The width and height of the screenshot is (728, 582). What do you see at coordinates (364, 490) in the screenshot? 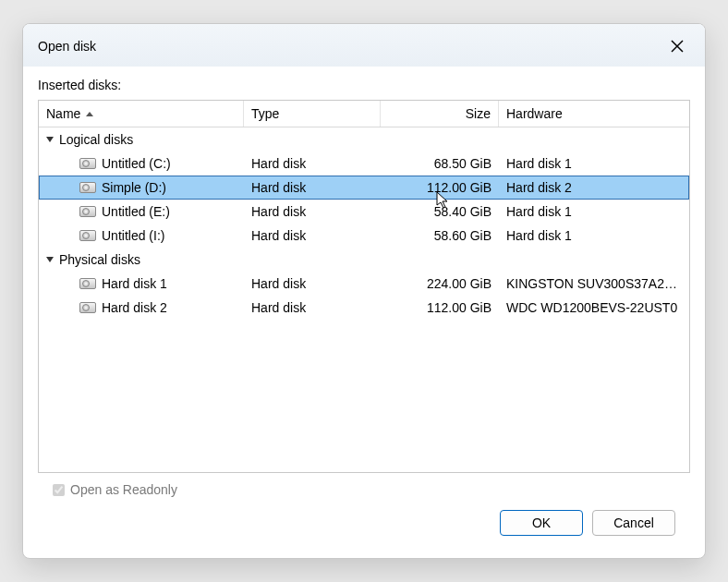
I see `open-readonly-checkbox-row: Open as Readonly` at bounding box center [364, 490].